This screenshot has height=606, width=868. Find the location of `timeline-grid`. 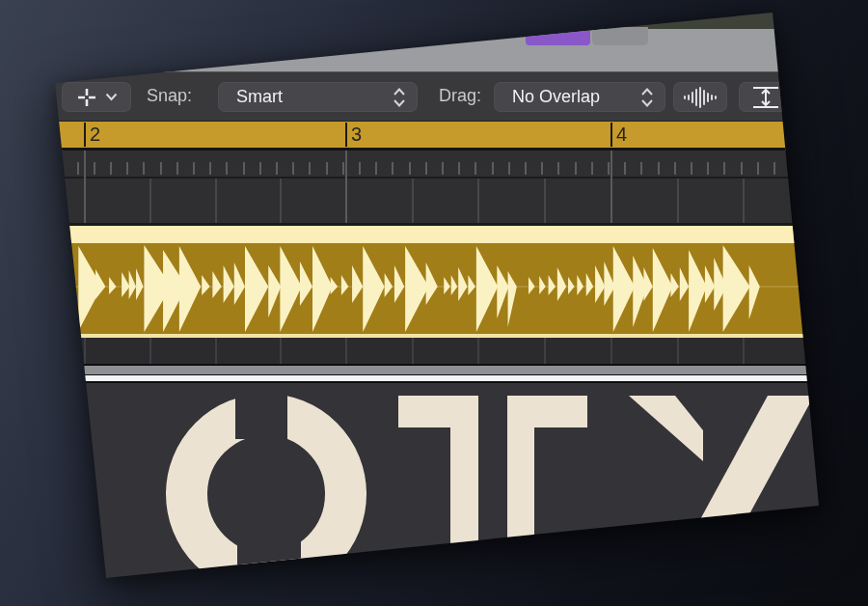

timeline-grid is located at coordinates (434, 187).